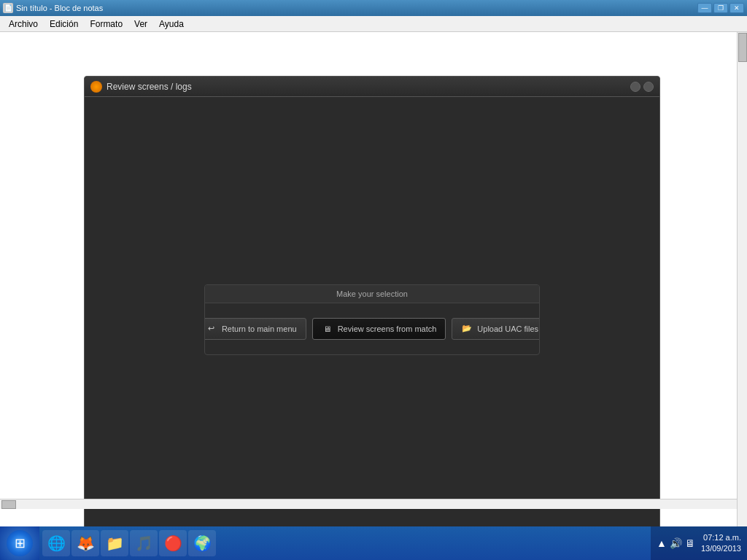  What do you see at coordinates (8, 8) in the screenshot?
I see `notepad-icon: 📄` at bounding box center [8, 8].